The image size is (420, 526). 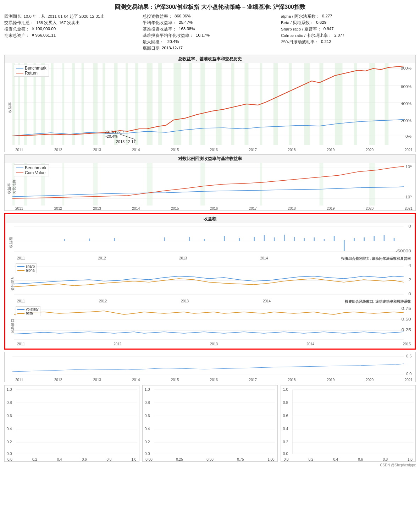 I want to click on bc2-x-0: 0.00, so click(x=149, y=459).